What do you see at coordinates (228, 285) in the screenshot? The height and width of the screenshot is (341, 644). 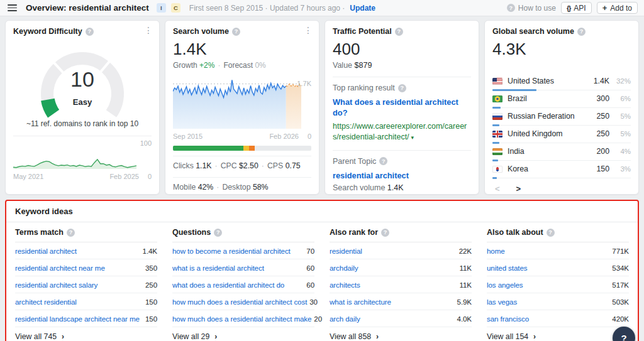 I see `keyword-link: what does a residential architect do` at bounding box center [228, 285].